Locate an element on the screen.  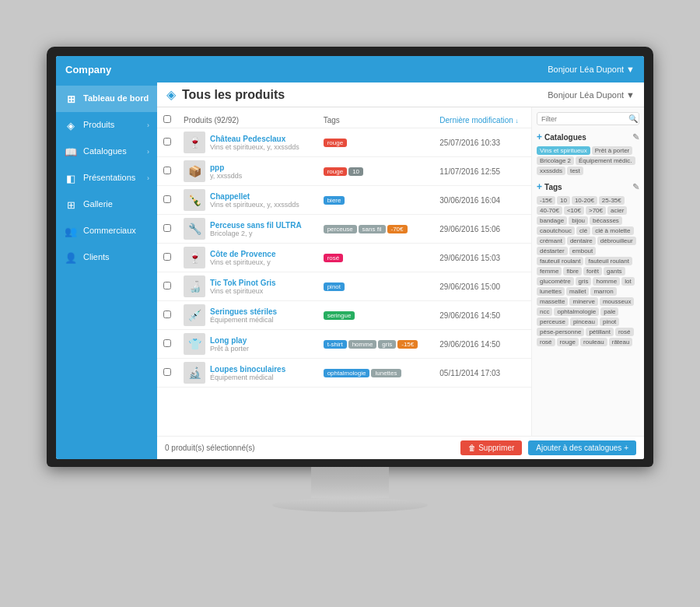
tag-filter-item: caoutchouc is located at coordinates (555, 230).